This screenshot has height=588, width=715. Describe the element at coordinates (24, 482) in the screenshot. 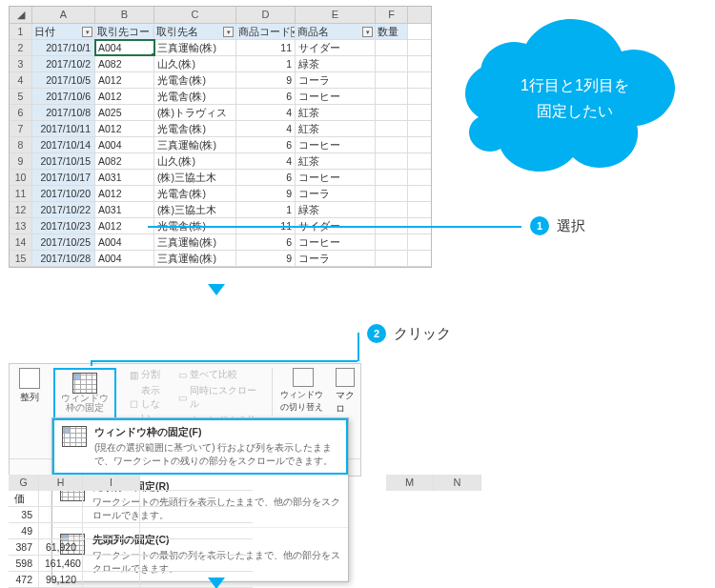

I see `col-G: G` at that location.